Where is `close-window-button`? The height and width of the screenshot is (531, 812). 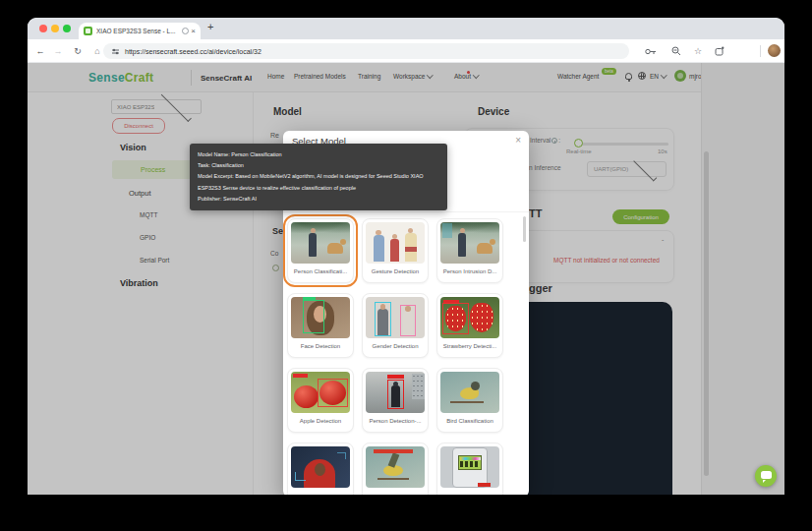
close-window-button is located at coordinates (43, 29).